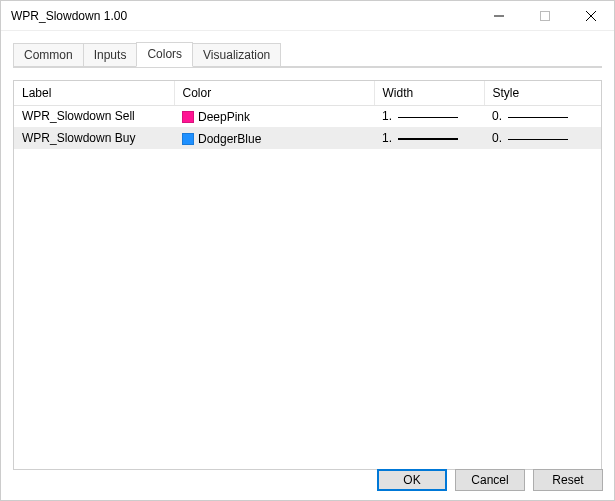 This screenshot has height=501, width=615. I want to click on cell-label: WPR_Slowdown Sell, so click(94, 117).